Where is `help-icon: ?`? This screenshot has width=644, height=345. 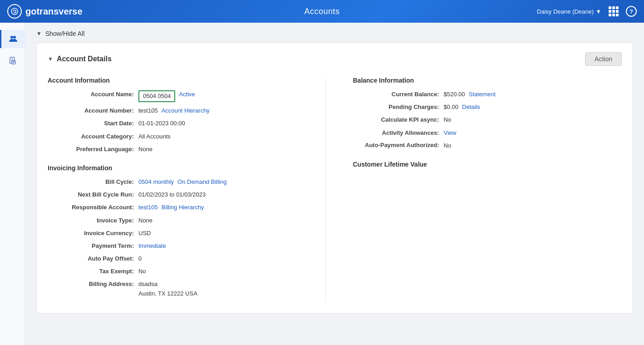
help-icon: ? is located at coordinates (631, 11).